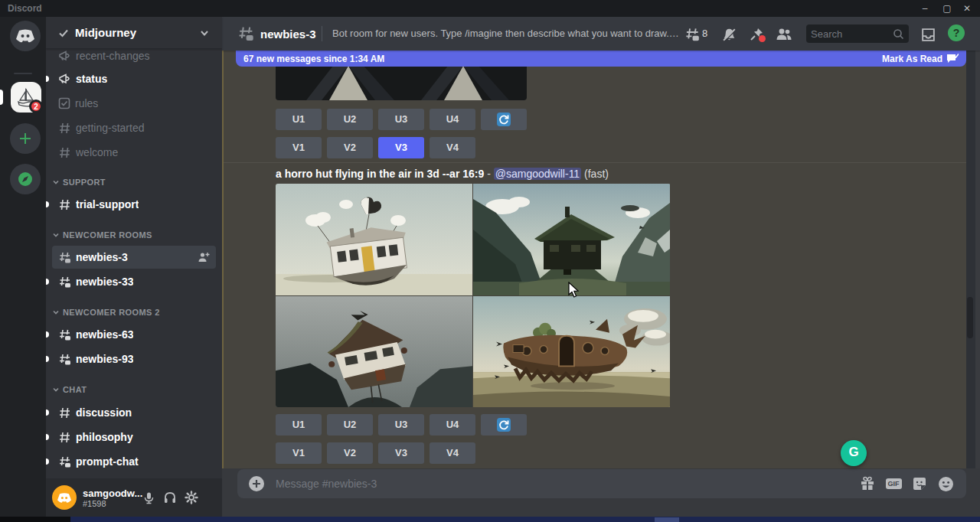  What do you see at coordinates (134, 462) in the screenshot?
I see `channel-prompt-chat: prompt-chat` at bounding box center [134, 462].